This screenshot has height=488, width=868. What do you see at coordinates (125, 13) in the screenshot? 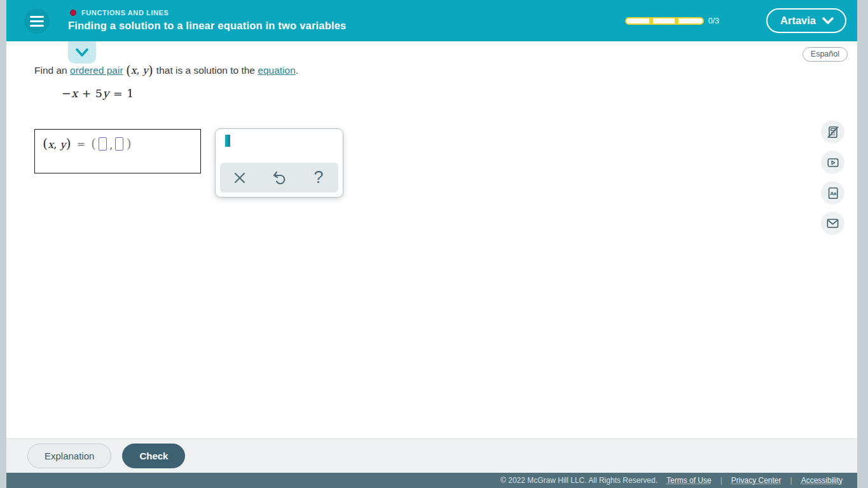
I see `topic-label: FUNCTIONS AND LINES` at bounding box center [125, 13].